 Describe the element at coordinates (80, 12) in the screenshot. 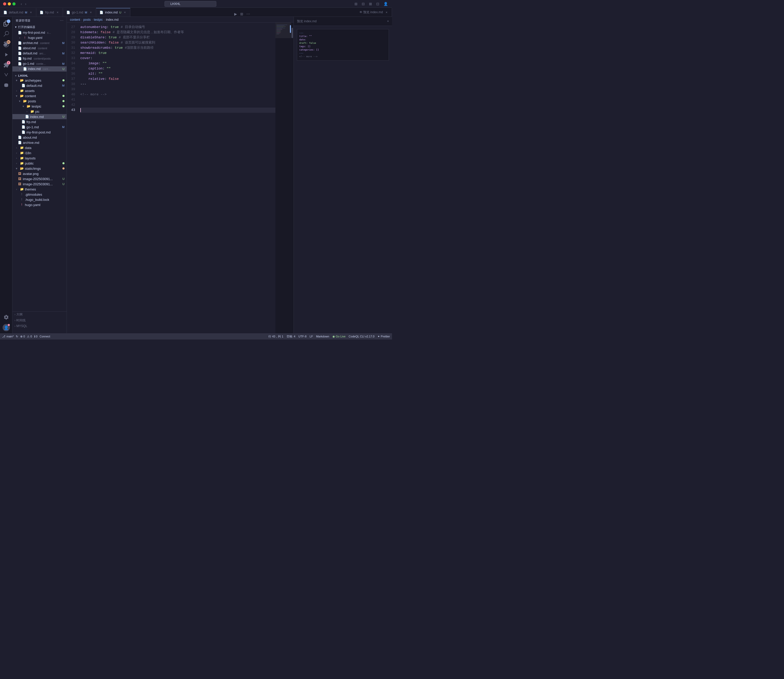

I see `tab-go-1-md: 📄 go-1.md M ×` at that location.